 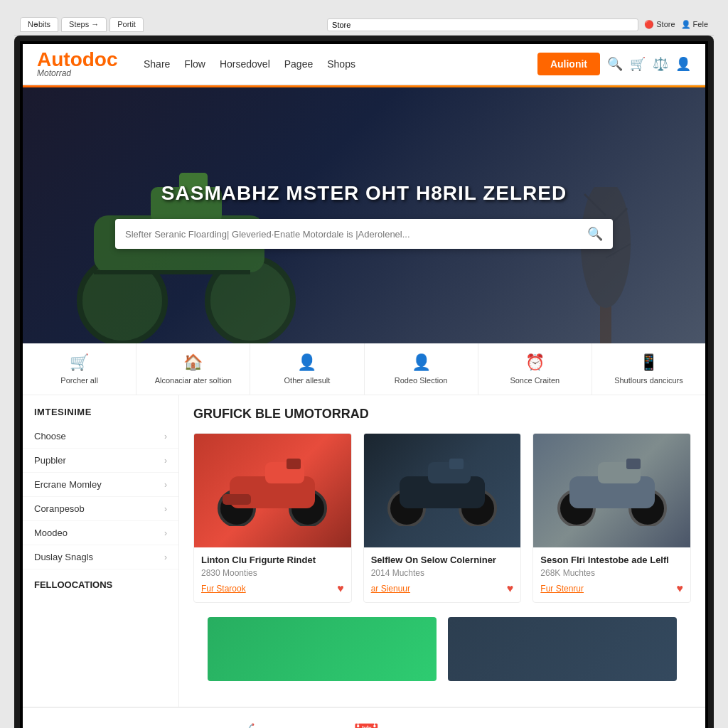 What do you see at coordinates (39, 24) in the screenshot?
I see `browser-tab-1: Nəbits` at bounding box center [39, 24].